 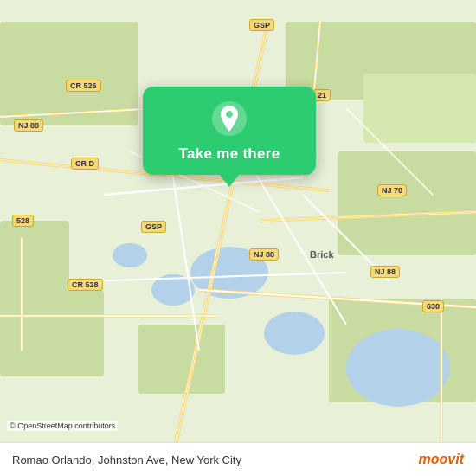 What do you see at coordinates (322, 254) in the screenshot?
I see `place-label-brick: Brick` at bounding box center [322, 254].